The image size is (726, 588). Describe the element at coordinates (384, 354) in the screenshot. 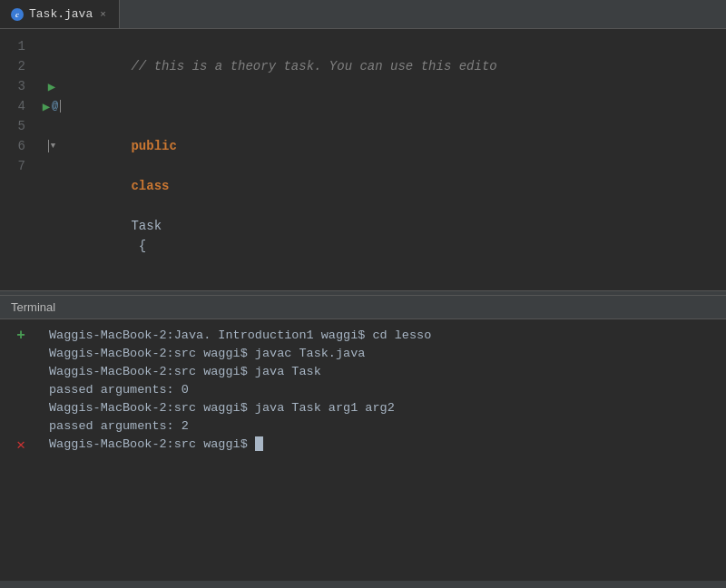

I see `terminal-line-2: Waggis-MacBook-2:src waggi$ javac Task.j…` at that location.